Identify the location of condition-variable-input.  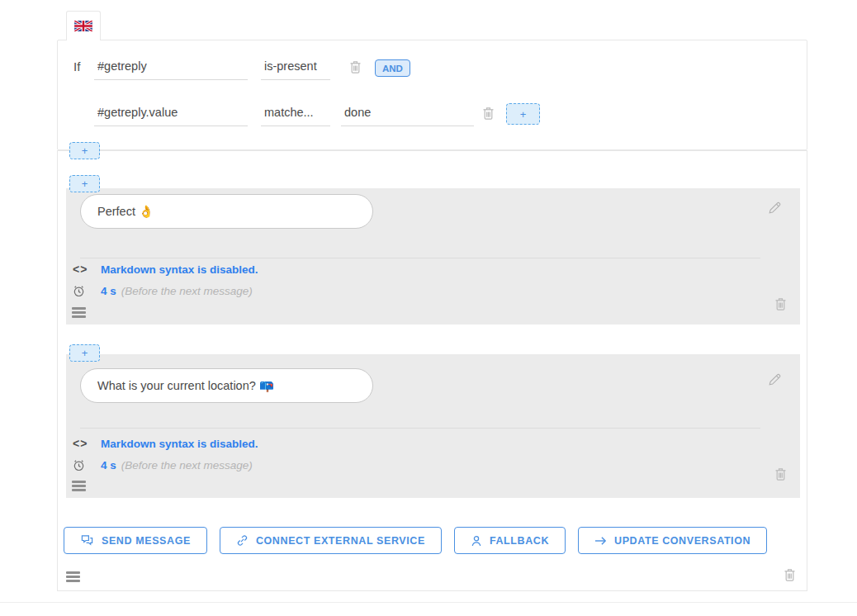
(171, 69).